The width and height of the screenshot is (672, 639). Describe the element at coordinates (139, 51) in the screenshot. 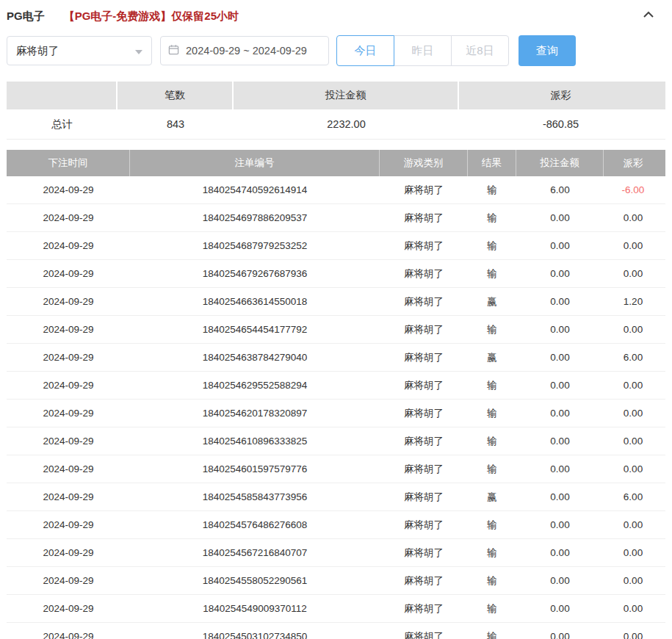

I see `chevron-down-icon` at that location.